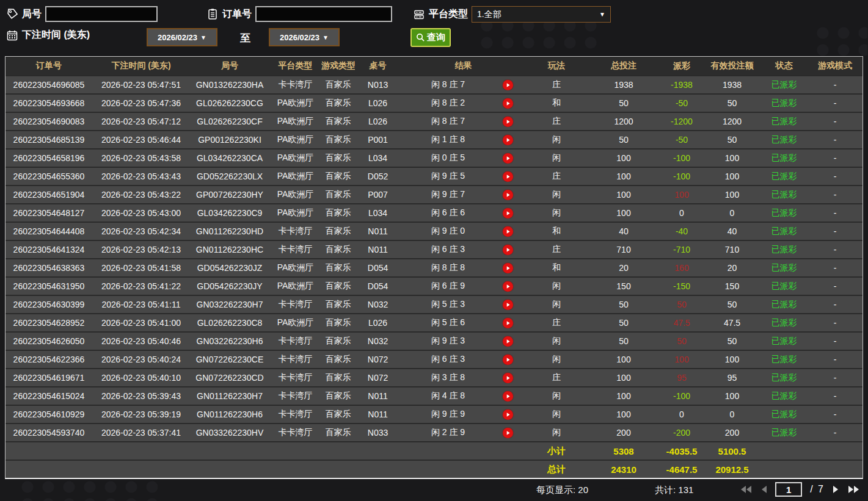 Image resolution: width=868 pixels, height=501 pixels. What do you see at coordinates (434, 322) in the screenshot?
I see `table-row: 260223054628952 2026-02-23 05:41:00 GL02…` at bounding box center [434, 322].